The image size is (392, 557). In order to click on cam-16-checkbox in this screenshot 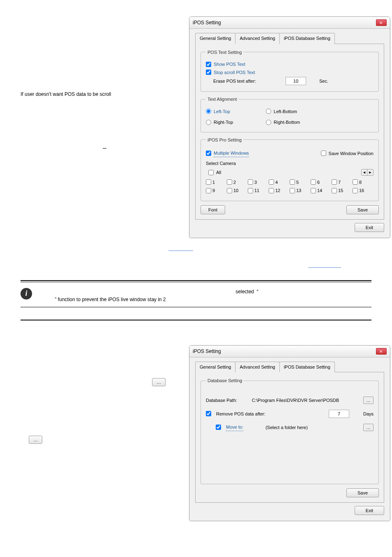, I will do `click(355, 191)`.